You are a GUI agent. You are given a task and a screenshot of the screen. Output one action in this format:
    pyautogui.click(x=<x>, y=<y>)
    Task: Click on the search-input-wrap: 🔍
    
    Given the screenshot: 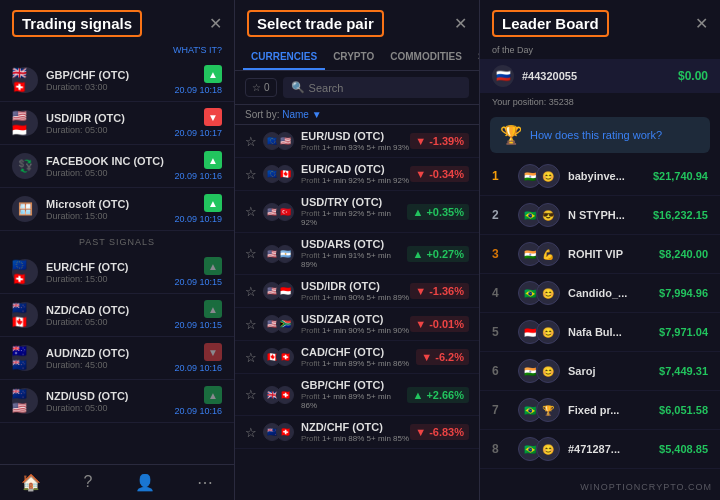 What is the action you would take?
    pyautogui.click(x=376, y=88)
    